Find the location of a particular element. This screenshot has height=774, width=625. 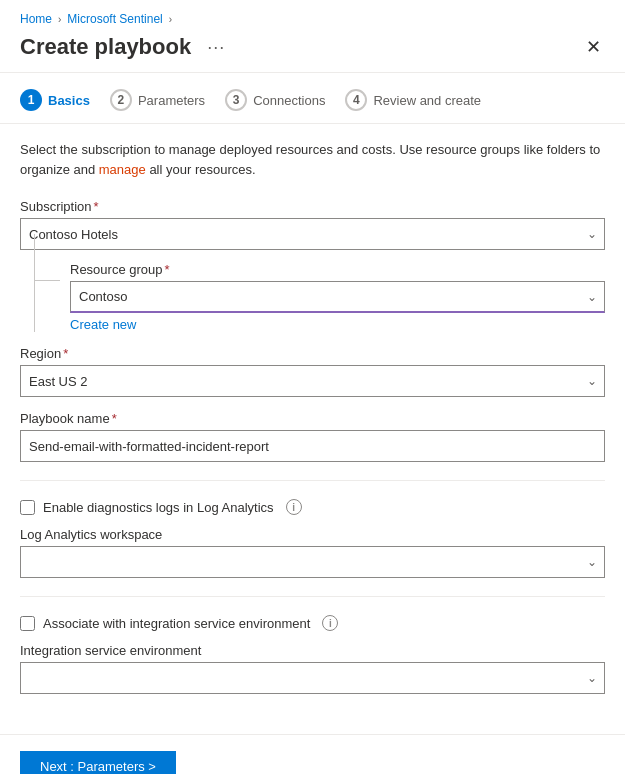

create-new-link: Create new is located at coordinates (103, 324).